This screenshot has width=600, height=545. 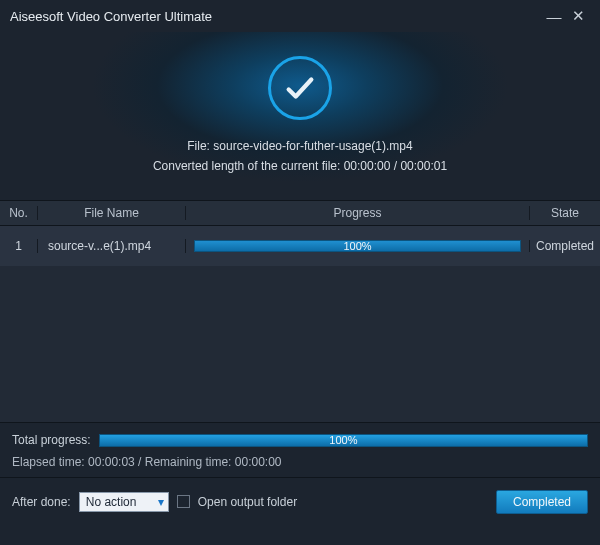 I want to click on header-filename: File Name, so click(x=112, y=213).